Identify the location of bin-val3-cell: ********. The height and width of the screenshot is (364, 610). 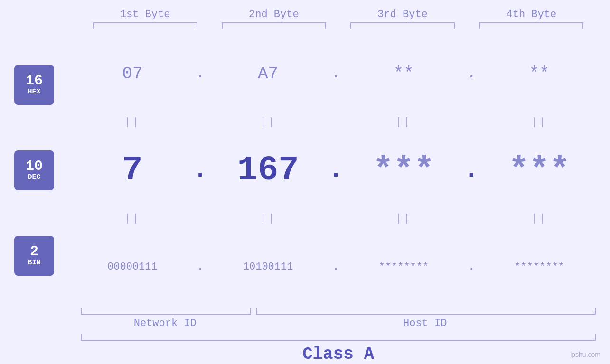
(404, 267).